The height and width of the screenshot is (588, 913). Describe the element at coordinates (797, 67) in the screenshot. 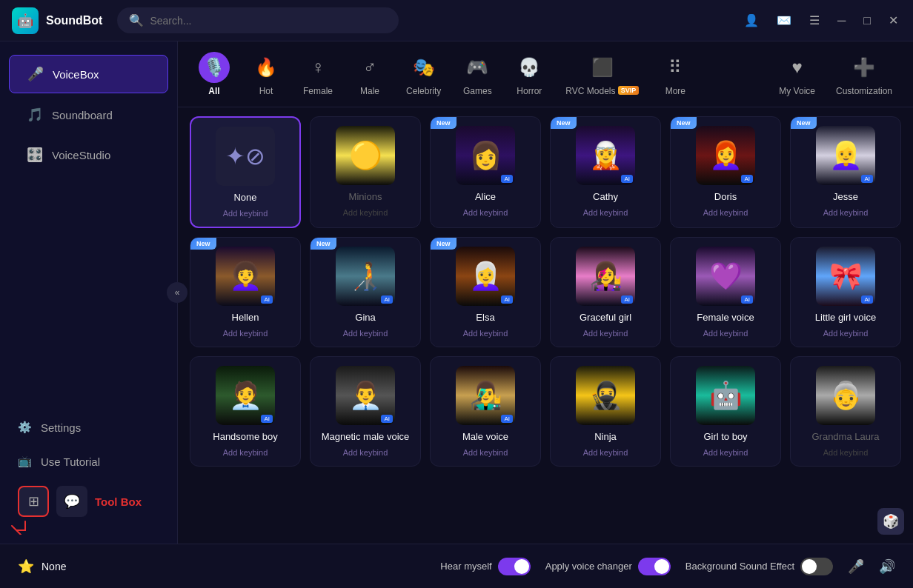

I see `myvoice-icon-wrapper: ♥` at that location.